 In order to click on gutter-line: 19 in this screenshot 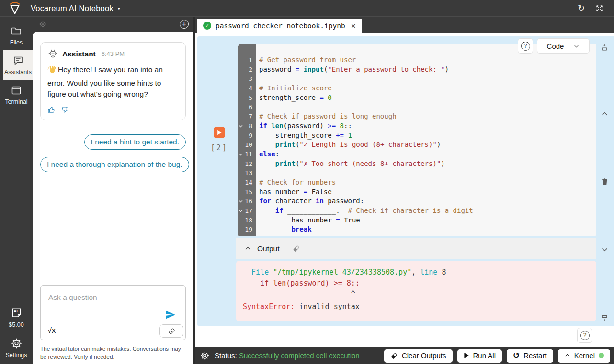, I will do `click(247, 230)`.